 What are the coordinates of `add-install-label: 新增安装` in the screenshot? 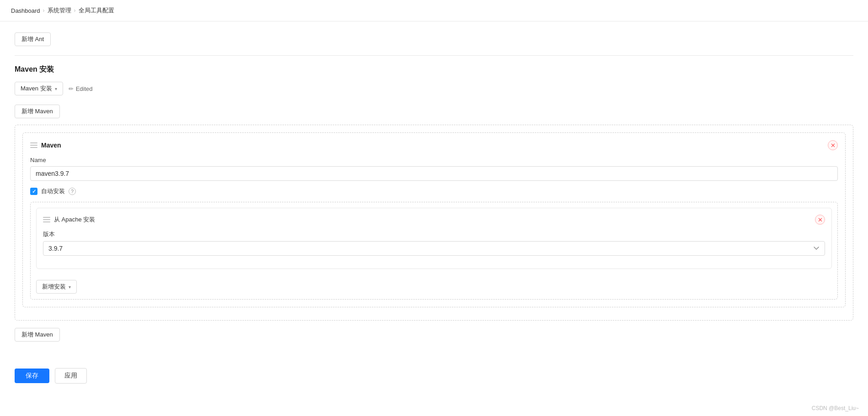 It's located at (54, 287).